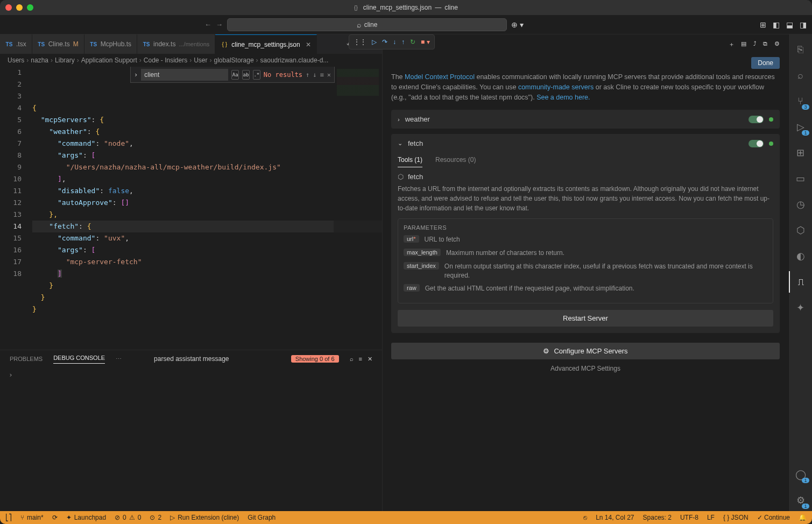 This screenshot has width=812, height=524. What do you see at coordinates (801, 230) in the screenshot?
I see `testing-icon: ⬡` at bounding box center [801, 230].